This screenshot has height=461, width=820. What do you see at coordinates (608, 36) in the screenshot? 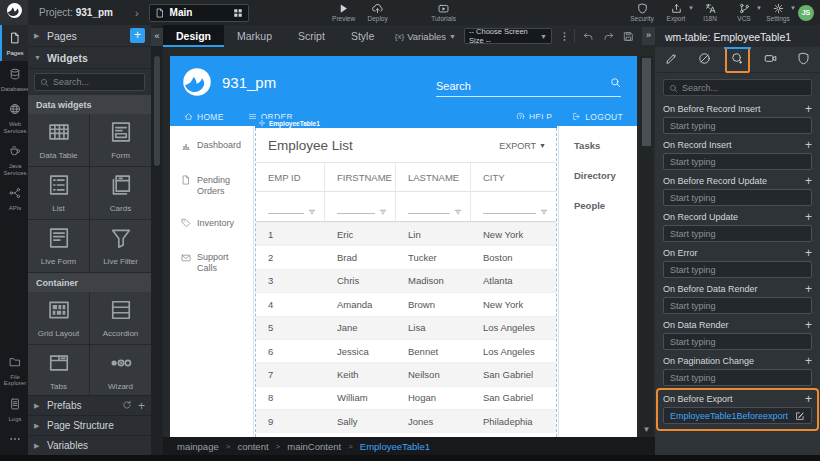
I see `redo-button` at bounding box center [608, 36].